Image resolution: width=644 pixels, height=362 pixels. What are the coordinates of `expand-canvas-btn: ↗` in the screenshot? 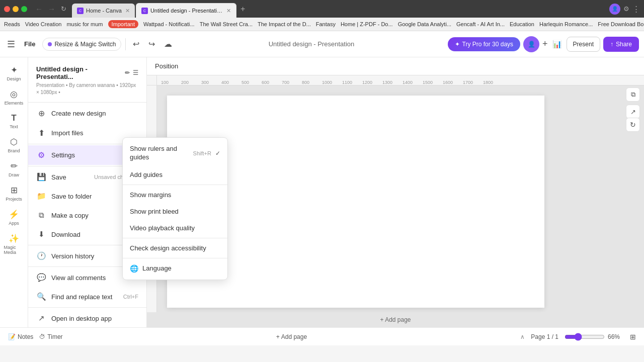 It's located at (633, 112).